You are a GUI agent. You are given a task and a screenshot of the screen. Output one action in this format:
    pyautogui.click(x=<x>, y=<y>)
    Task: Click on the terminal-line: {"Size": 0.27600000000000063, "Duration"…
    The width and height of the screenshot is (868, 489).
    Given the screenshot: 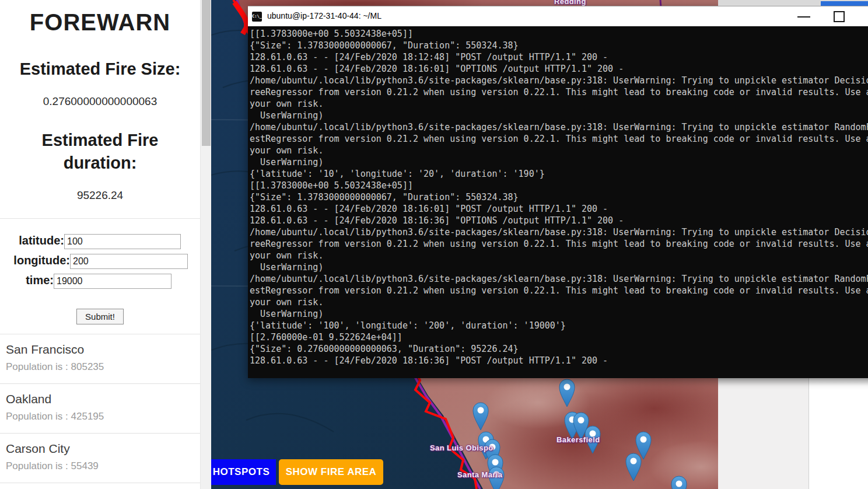 What is the action you would take?
    pyautogui.click(x=559, y=349)
    